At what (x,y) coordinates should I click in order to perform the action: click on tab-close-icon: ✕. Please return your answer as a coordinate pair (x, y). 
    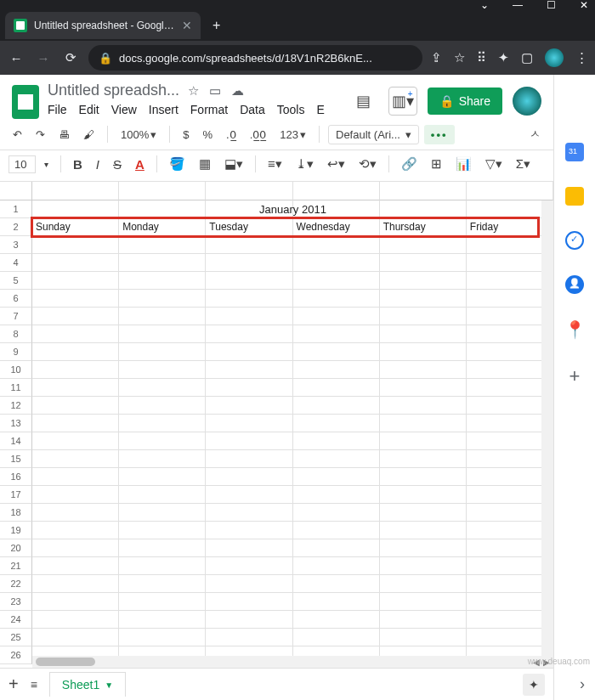
    Looking at the image, I should click on (187, 25).